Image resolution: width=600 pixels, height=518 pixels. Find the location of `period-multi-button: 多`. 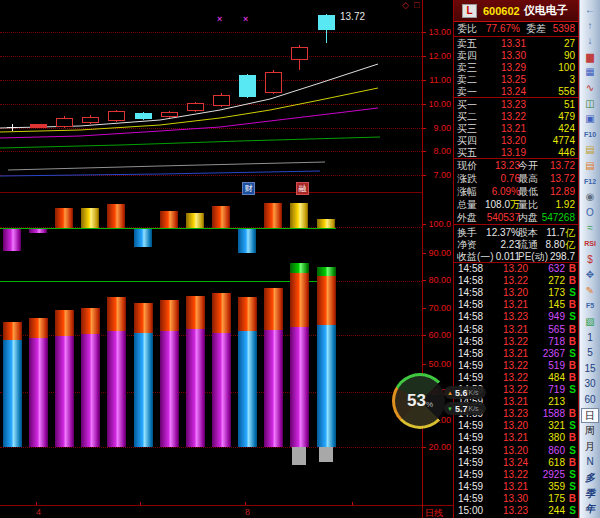

period-multi-button: 多 is located at coordinates (590, 478).